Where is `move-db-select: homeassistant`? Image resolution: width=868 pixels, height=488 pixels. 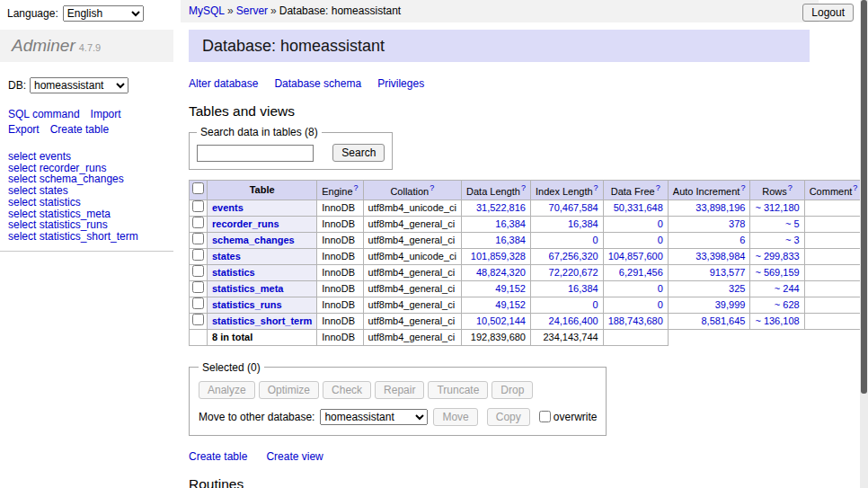
move-db-select: homeassistant is located at coordinates (374, 417).